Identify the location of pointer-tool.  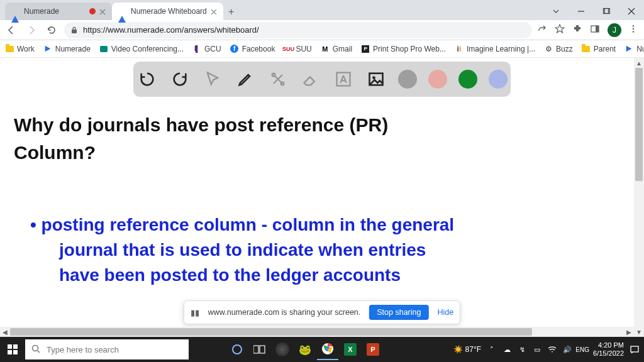
(213, 79).